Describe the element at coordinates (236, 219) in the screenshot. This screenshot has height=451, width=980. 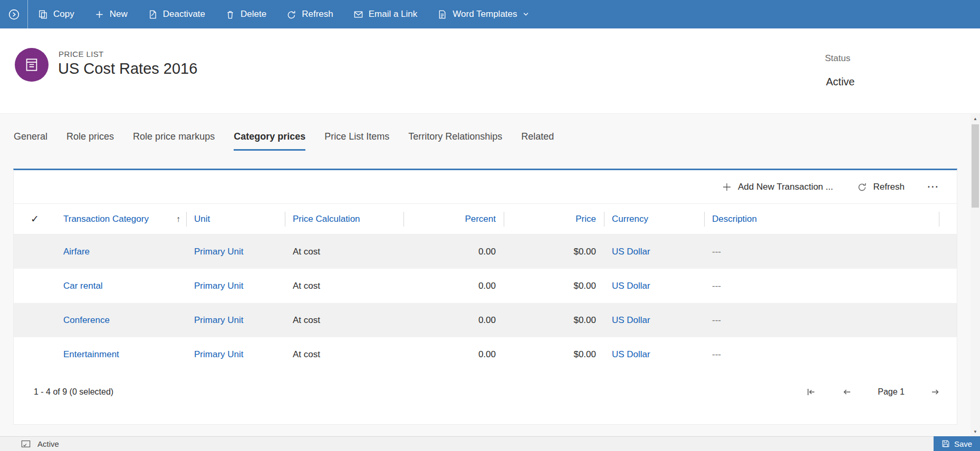
I see `column-header-unit: Unit` at that location.